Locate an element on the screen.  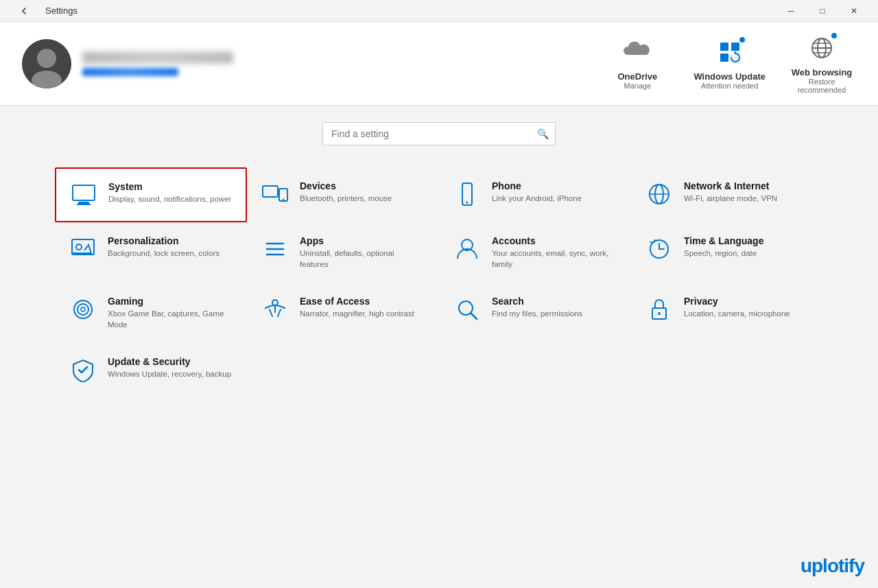
privacy-title: Privacy is located at coordinates (737, 301).